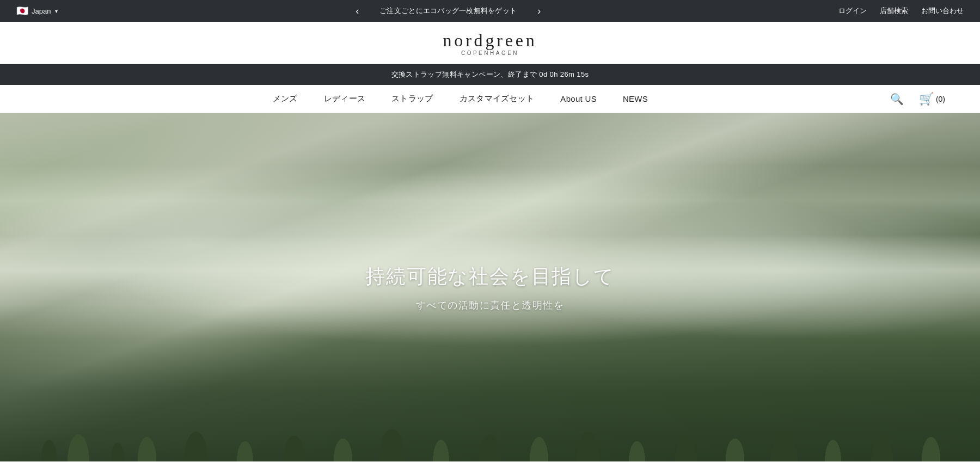 This screenshot has height=468, width=980. Describe the element at coordinates (897, 99) in the screenshot. I see `search-icon: 🔍` at that location.